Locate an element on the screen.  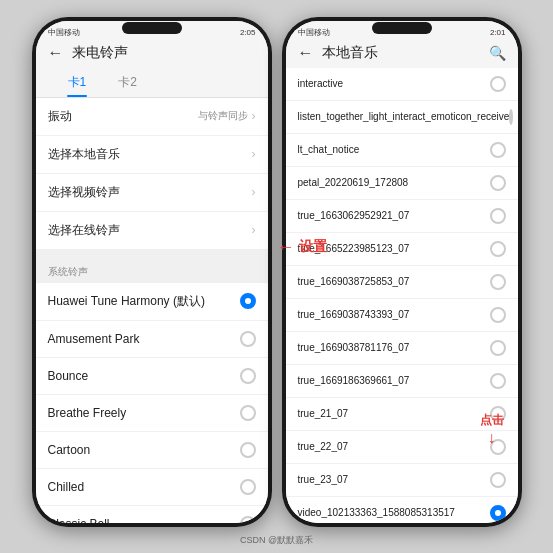
music-label-1: listen_together_light_interact_emoticon_… is located at coordinates (404, 116).